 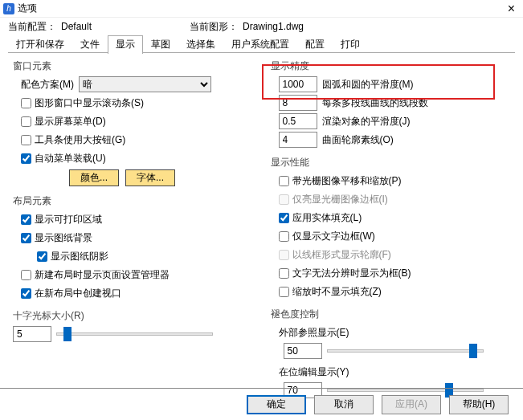 I want to click on group-window-elements: 窗口元素 配色方案(M) 暗 图形窗口中显示滚动条(S) 显示屏幕菜单(D) 工…, so click(x=133, y=123).